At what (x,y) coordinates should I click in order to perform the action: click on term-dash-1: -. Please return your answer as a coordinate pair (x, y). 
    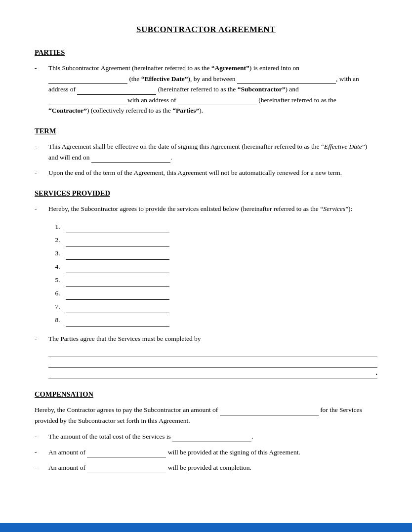
    Looking at the image, I should click on (41, 152).